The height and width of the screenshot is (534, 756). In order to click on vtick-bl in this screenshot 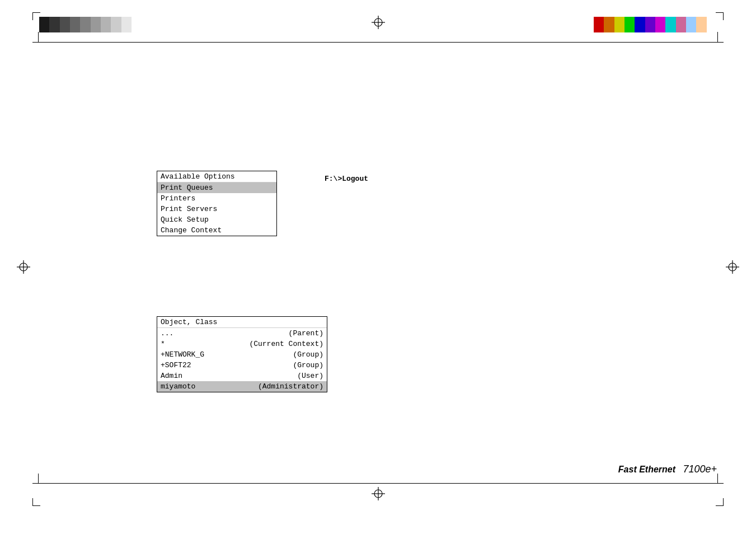, I will do `click(38, 479)`.